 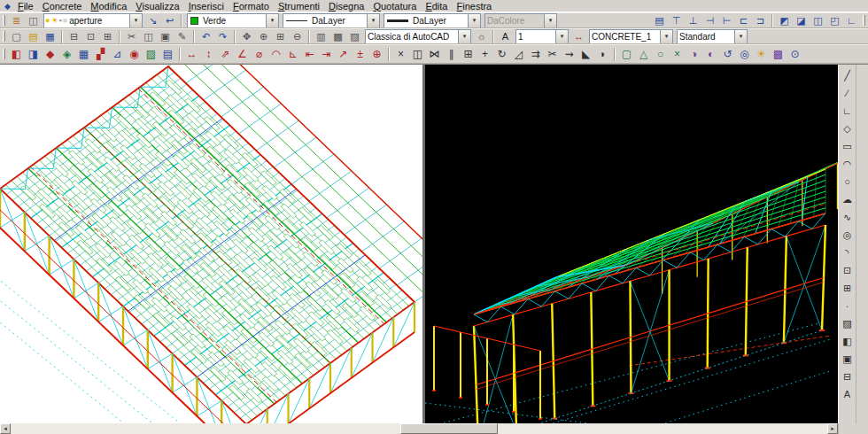 I want to click on ellipse-arc-icon: ◝, so click(x=848, y=252).